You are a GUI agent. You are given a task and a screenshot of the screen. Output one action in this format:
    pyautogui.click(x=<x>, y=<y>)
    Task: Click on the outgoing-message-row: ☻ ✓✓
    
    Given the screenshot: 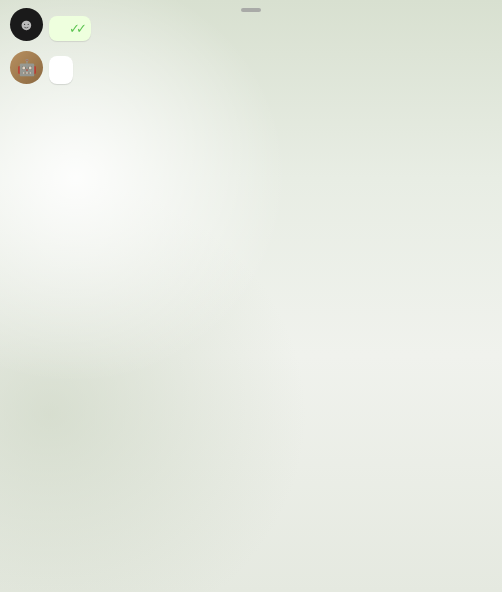 What is the action you would take?
    pyautogui.click(x=251, y=24)
    